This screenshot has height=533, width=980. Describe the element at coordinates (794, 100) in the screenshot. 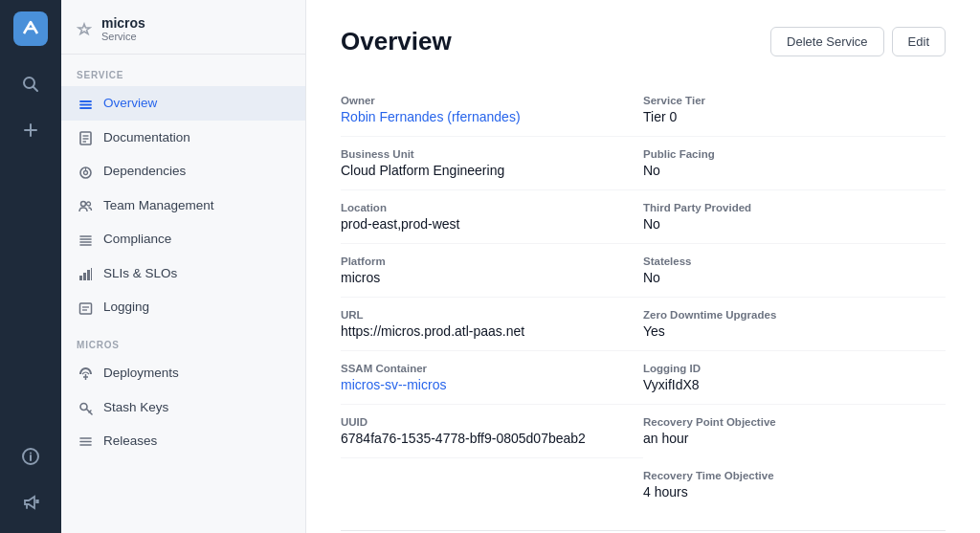

I see `field-service-tier-label: Service Tier` at that location.